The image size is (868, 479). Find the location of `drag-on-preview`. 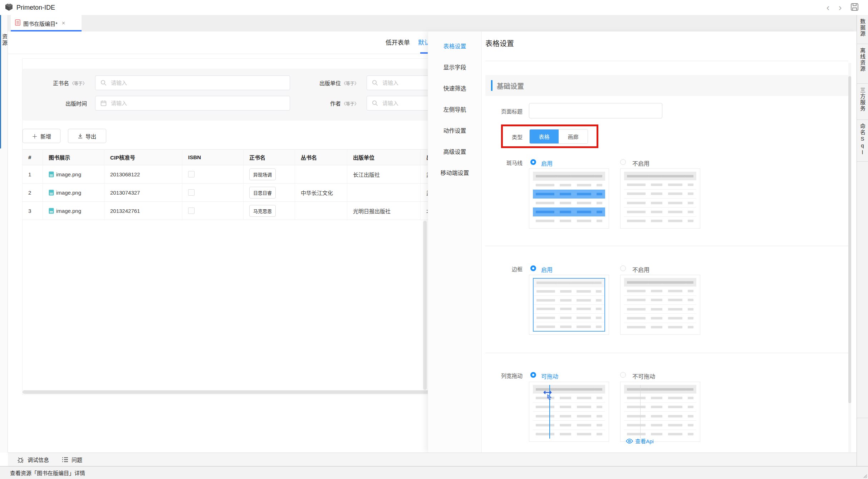

drag-on-preview is located at coordinates (569, 412).